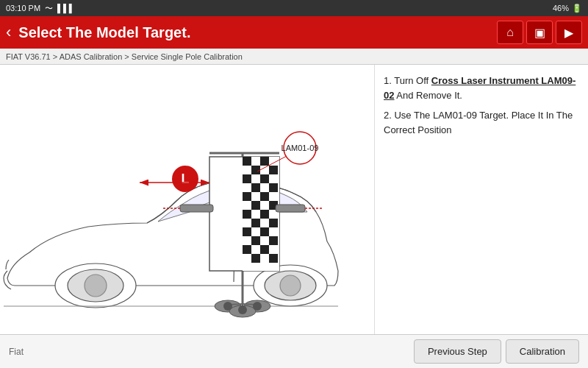 The width and height of the screenshot is (588, 368). Describe the element at coordinates (577, 9) in the screenshot. I see `battery-icon: 🔋` at that location.